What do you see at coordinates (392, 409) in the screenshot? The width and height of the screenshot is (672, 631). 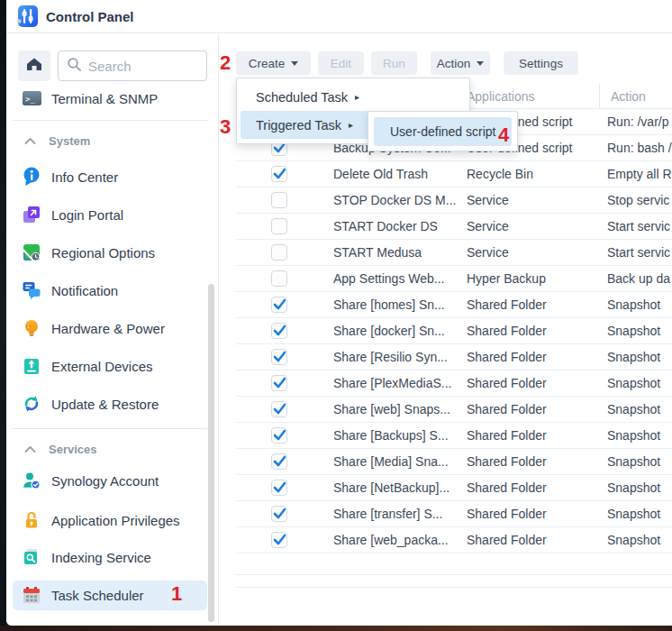 I see `task-name-cell: Share [web] Snaps...` at bounding box center [392, 409].